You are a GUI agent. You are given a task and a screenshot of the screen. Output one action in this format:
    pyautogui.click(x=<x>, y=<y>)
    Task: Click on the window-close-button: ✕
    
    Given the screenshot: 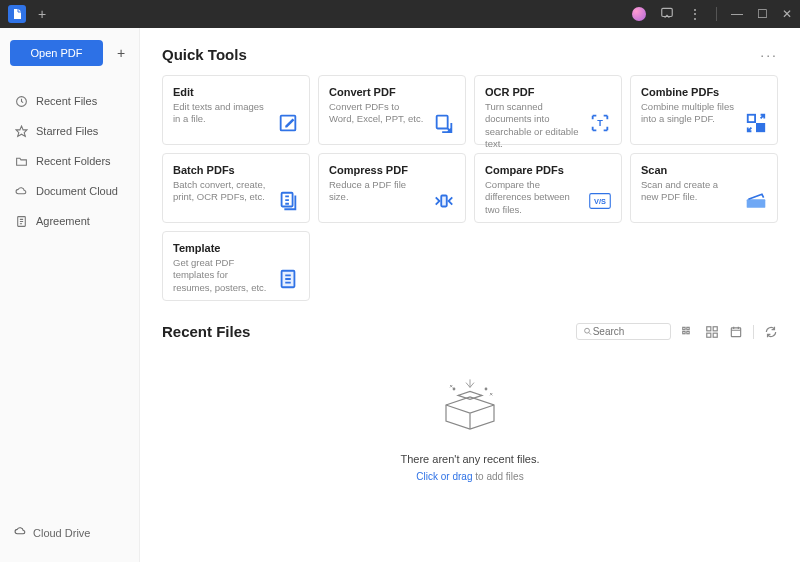 What is the action you would take?
    pyautogui.click(x=787, y=14)
    